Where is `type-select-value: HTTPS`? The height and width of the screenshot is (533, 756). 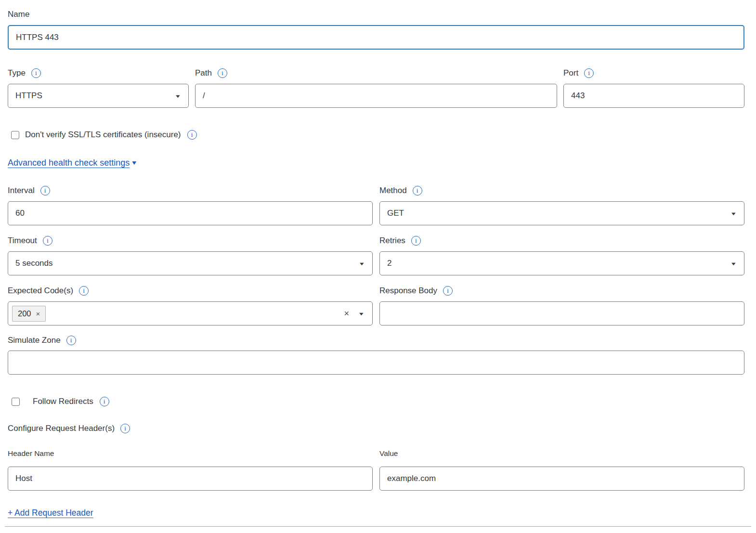 type-select-value: HTTPS is located at coordinates (29, 96).